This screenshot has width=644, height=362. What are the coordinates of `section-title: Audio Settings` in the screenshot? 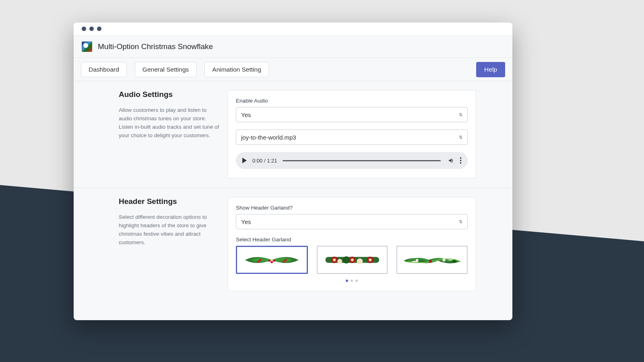 It's located at (169, 95).